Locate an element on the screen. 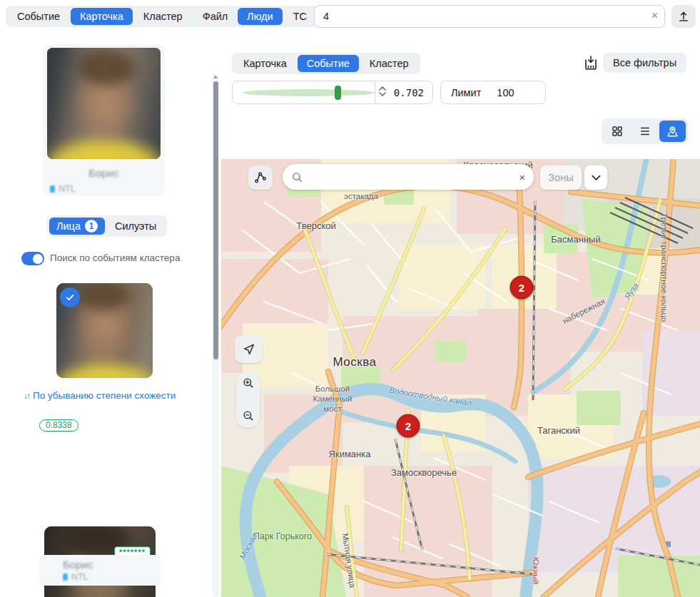 This screenshot has width=700, height=597. view-list-button is located at coordinates (645, 131).